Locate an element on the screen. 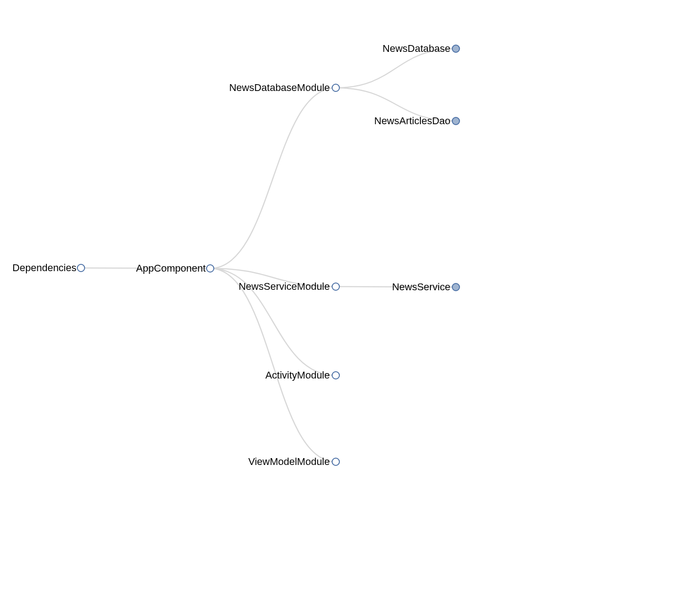  node-label-dependencies: Dependencies is located at coordinates (45, 268).